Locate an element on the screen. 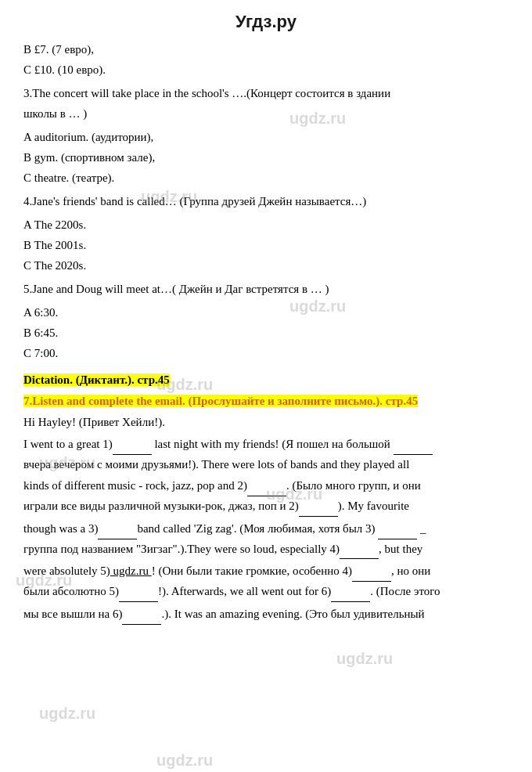  line-q5: 5.Jane and Doug will meet at…( Джейн и Д… is located at coordinates (266, 289).